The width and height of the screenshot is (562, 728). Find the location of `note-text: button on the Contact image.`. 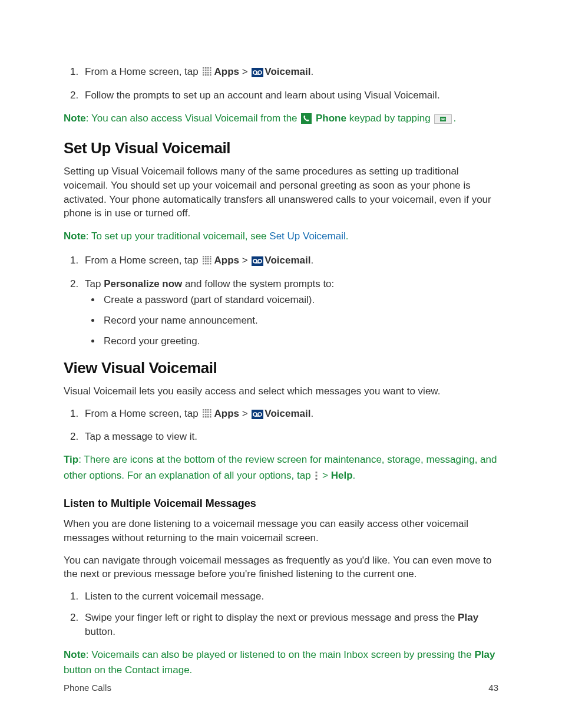

note-text: button on the Contact image. is located at coordinates (128, 670).